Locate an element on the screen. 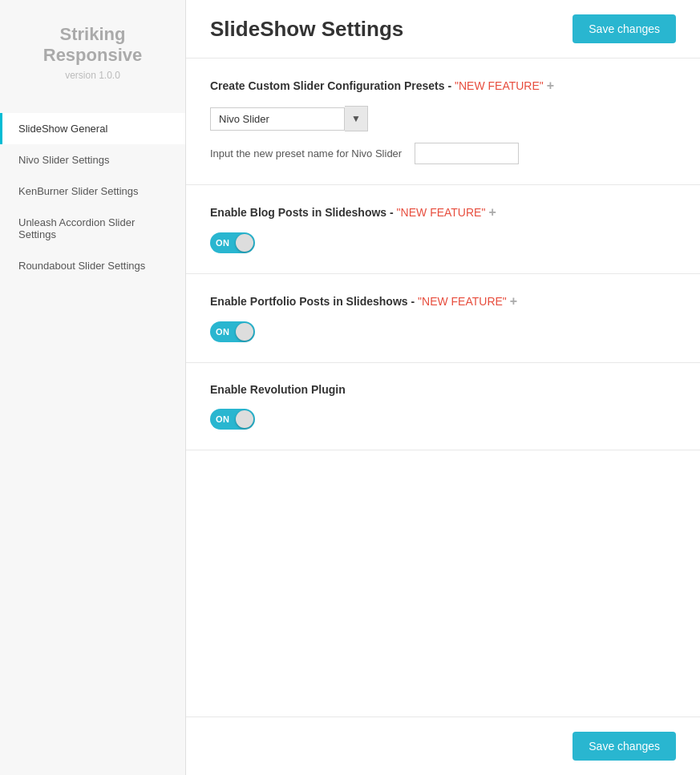 Image resolution: width=700 pixels, height=775 pixels. plus-icon-create-preset: + is located at coordinates (550, 85).